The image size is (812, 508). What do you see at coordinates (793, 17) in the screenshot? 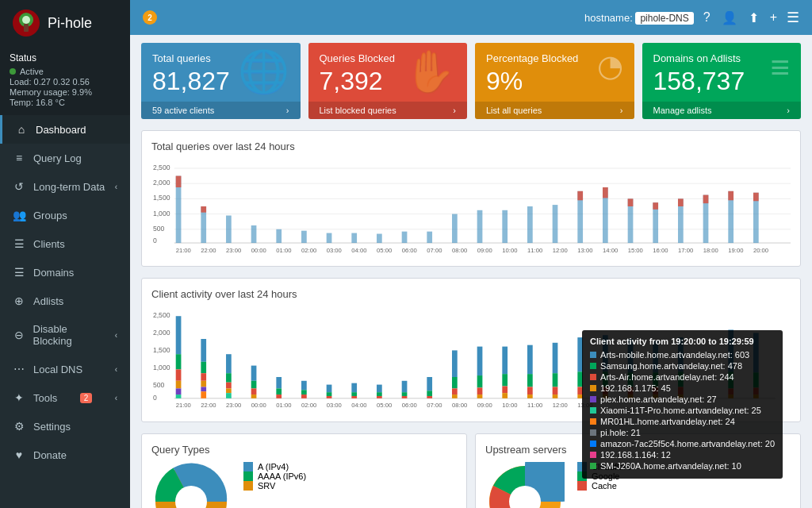
I see `menu-icon: ☰` at bounding box center [793, 17].